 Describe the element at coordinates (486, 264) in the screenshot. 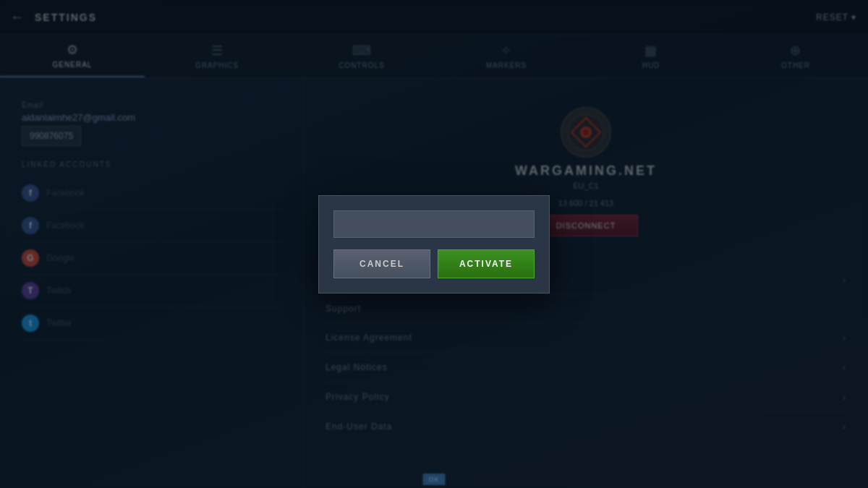

I see `activate-button: ACTIVATE` at that location.